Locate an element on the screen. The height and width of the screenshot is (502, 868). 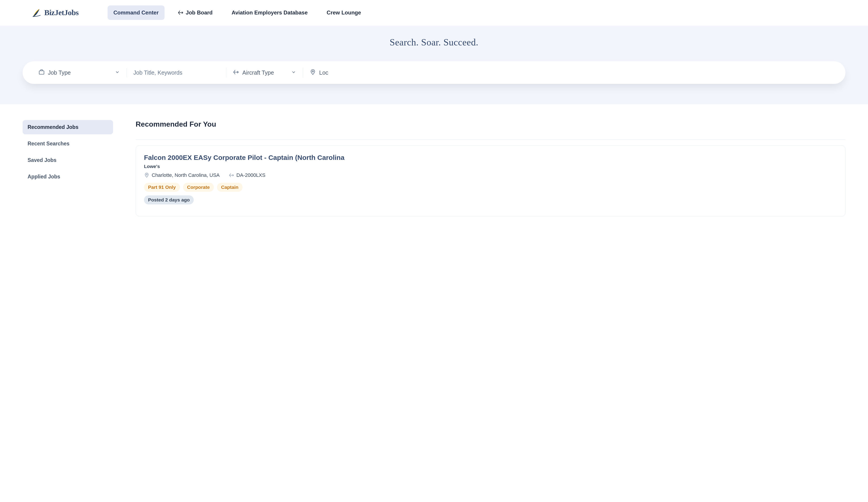
sidebar-item-label: Saved Jobs is located at coordinates (42, 160).